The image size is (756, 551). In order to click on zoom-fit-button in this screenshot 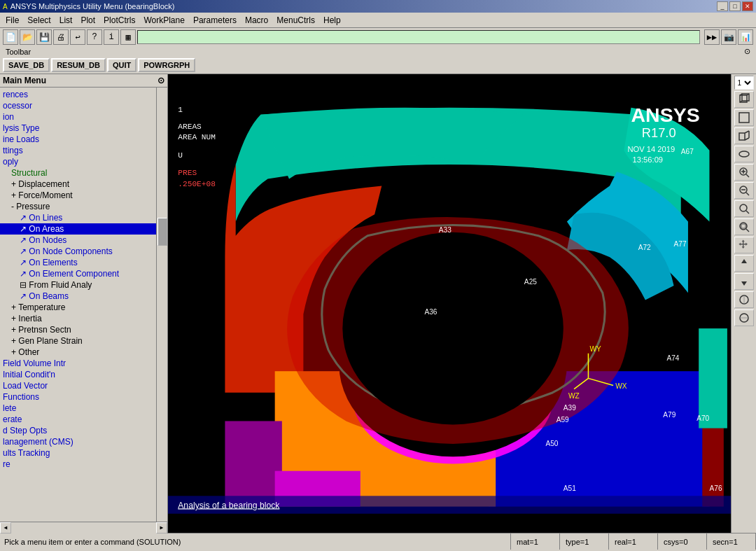, I will do `click(744, 209)`.